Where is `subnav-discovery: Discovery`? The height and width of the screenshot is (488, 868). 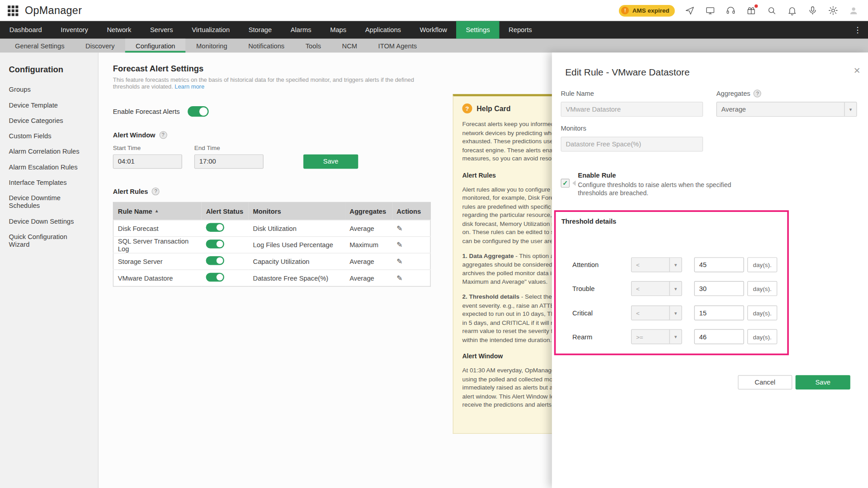
subnav-discovery: Discovery is located at coordinates (100, 46).